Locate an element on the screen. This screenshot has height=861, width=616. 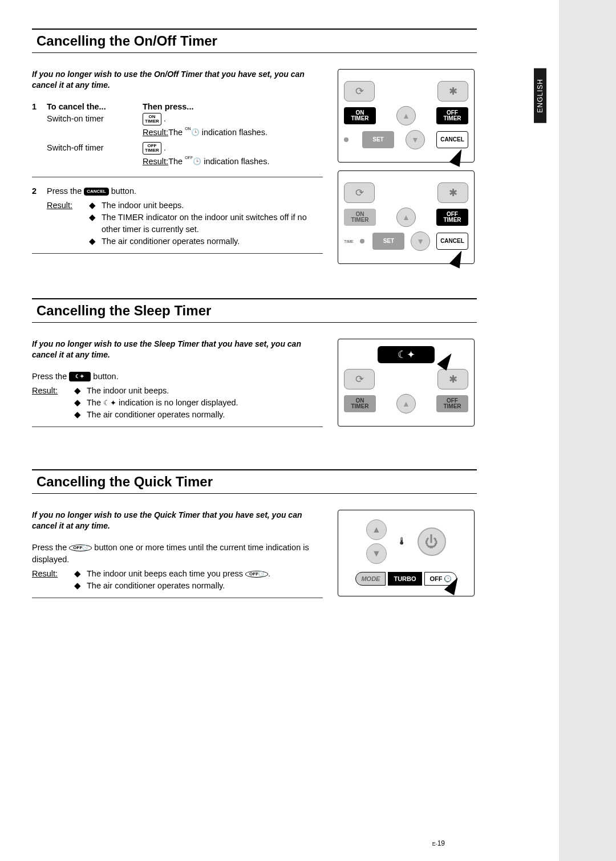
on-timer-button-icon: ON TIMER is located at coordinates (152, 119).